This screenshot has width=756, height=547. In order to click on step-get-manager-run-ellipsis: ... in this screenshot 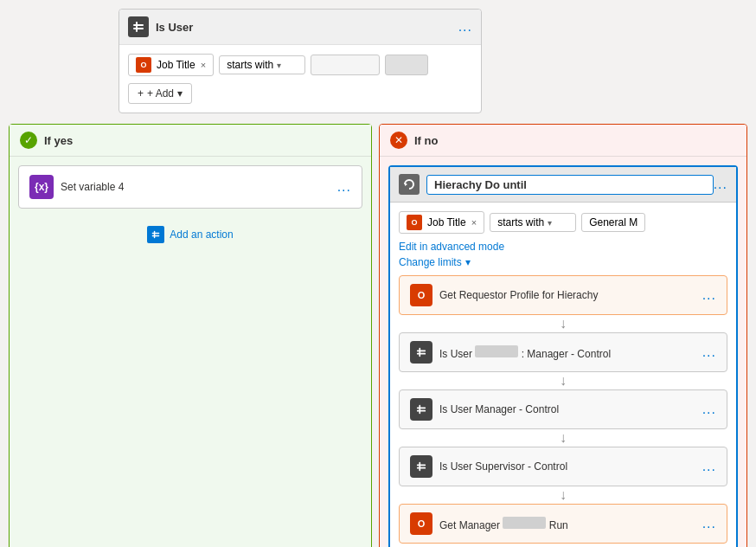, I will do `click(709, 524)`.